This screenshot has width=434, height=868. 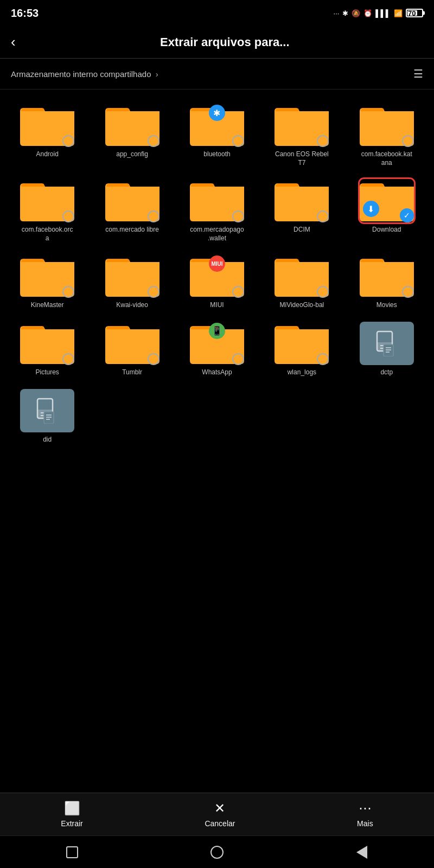 I want to click on file-item-pictures: Pictures, so click(x=47, y=349).